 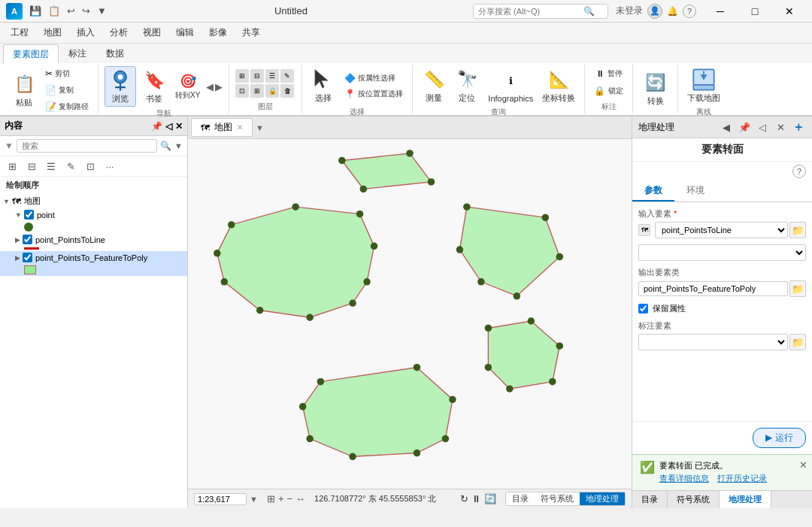 I want to click on layer-btn-1: ⊞, so click(x=242, y=76).